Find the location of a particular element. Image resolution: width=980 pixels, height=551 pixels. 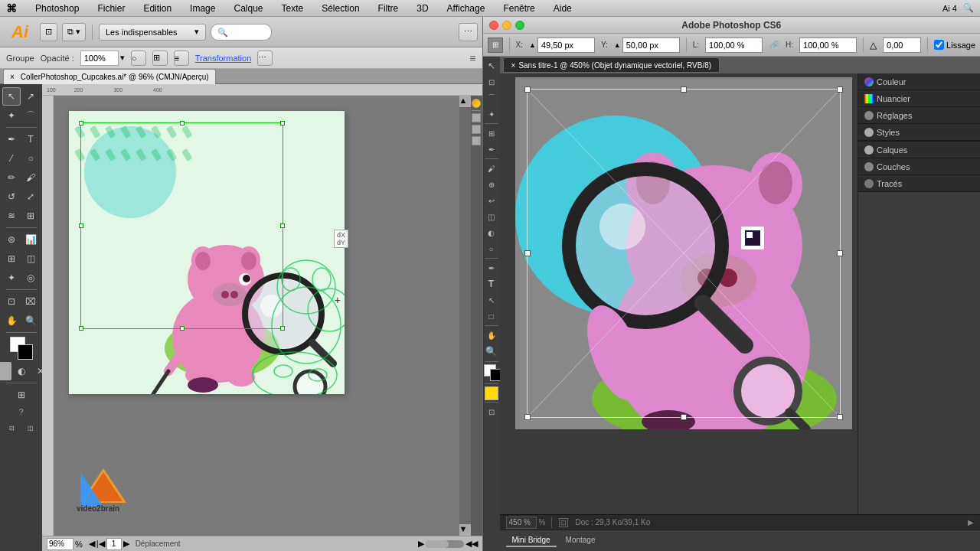

ps-gradient-tool: ◐ is located at coordinates (492, 233).